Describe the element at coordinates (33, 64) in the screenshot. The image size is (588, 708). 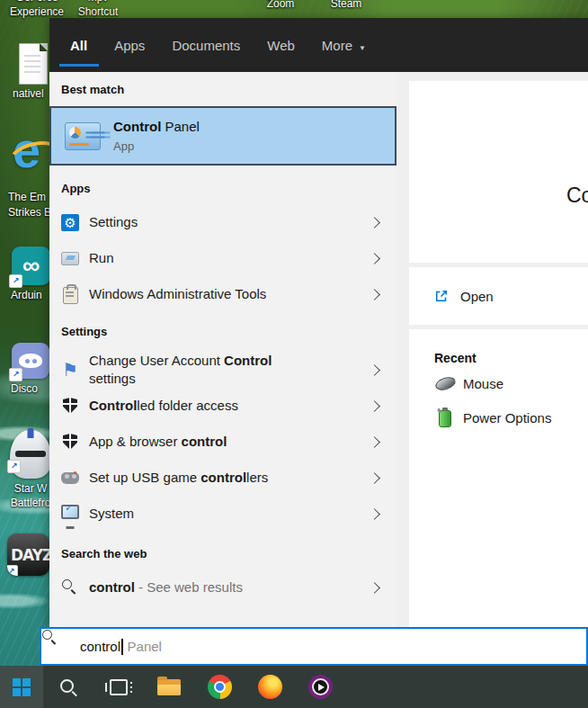
I see `desktop-icon-natively: nativel` at that location.